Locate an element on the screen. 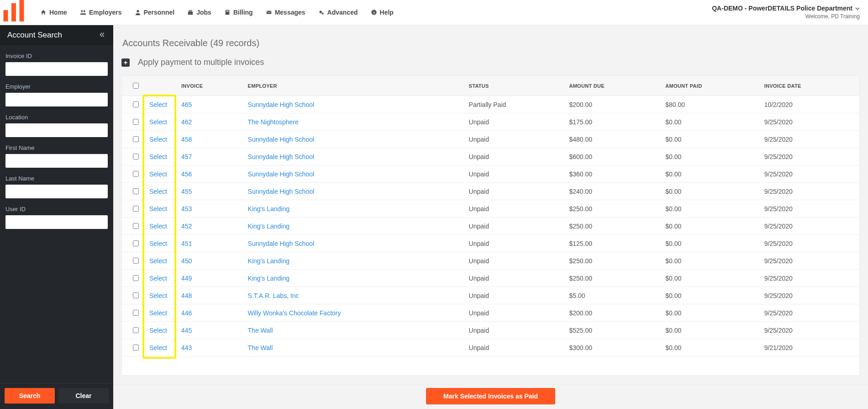  table-row: Select446Willy Wonka's Chocolate Factory… is located at coordinates (490, 313).